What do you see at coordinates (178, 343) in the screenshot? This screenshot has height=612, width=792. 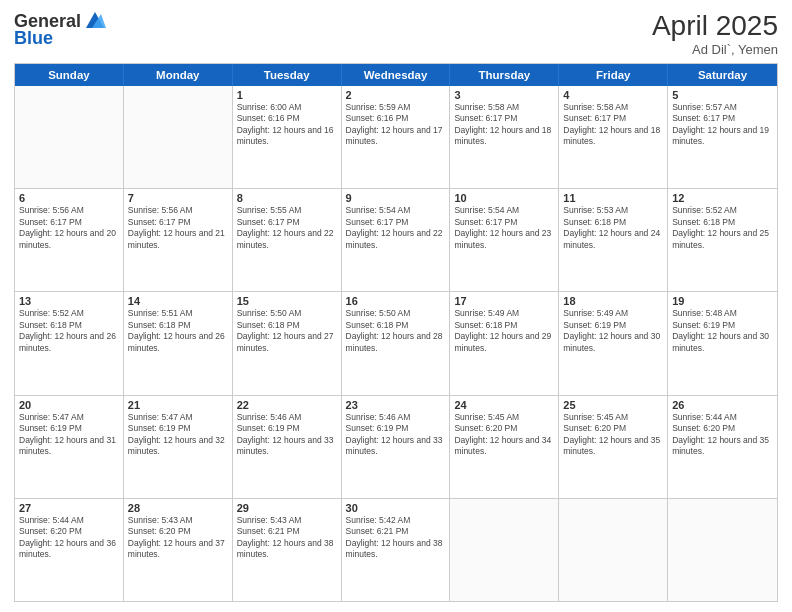 I see `calendar-cell: 14Sunrise: 5:51 AM Sunset: 6:18 PM Dayli…` at bounding box center [178, 343].